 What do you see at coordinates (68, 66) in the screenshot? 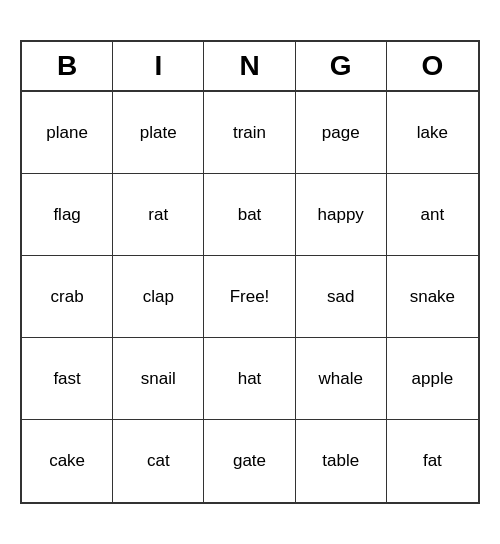
I see `header-letter: B` at bounding box center [68, 66].